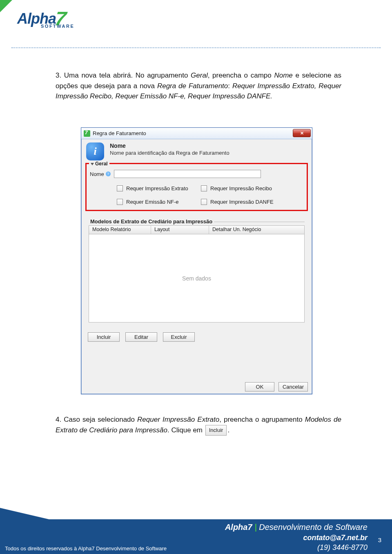 This screenshot has height=554, width=392. I want to click on group-geral-label: Geral, so click(99, 164).